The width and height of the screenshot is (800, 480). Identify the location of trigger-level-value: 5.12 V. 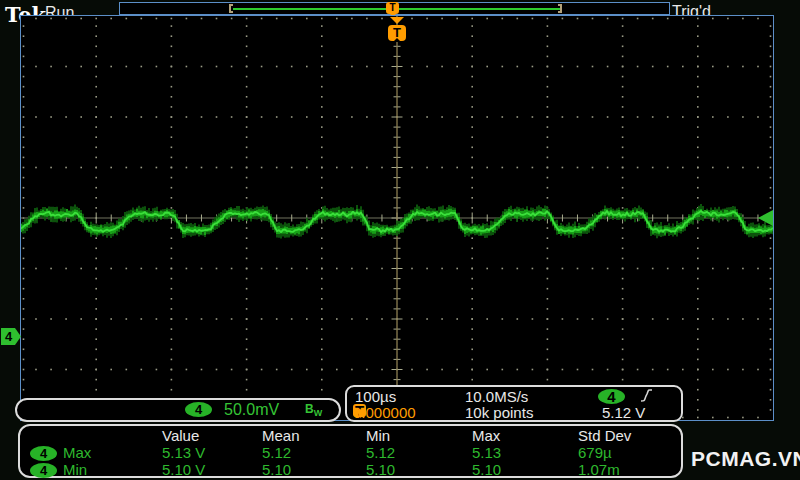
(624, 412).